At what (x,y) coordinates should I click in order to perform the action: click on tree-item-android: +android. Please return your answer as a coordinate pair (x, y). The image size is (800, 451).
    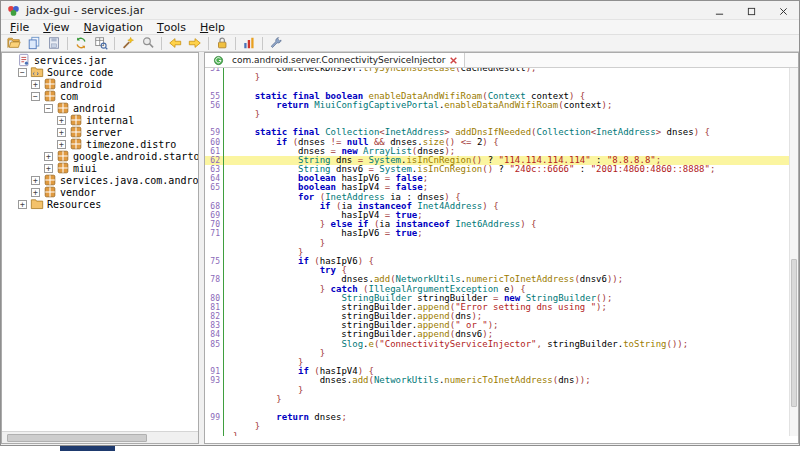
    Looking at the image, I should click on (100, 84).